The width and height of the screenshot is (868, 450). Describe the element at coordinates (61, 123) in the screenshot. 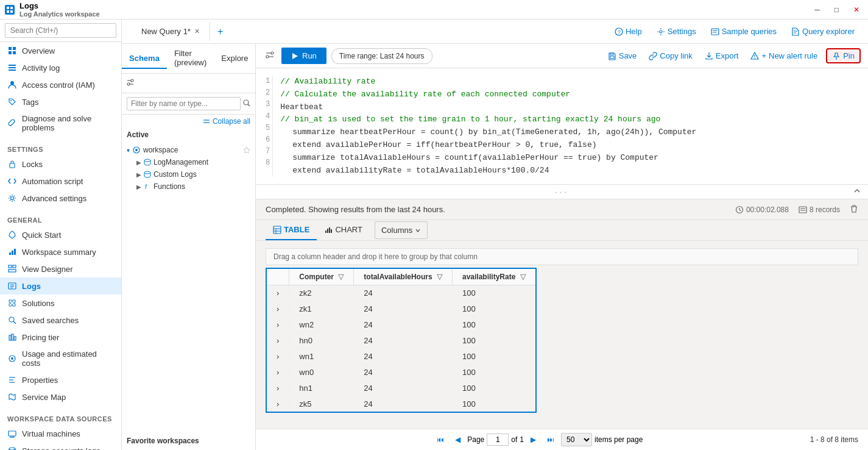

I see `sidebar-item-diagnose: Diagnose and solve problems` at that location.